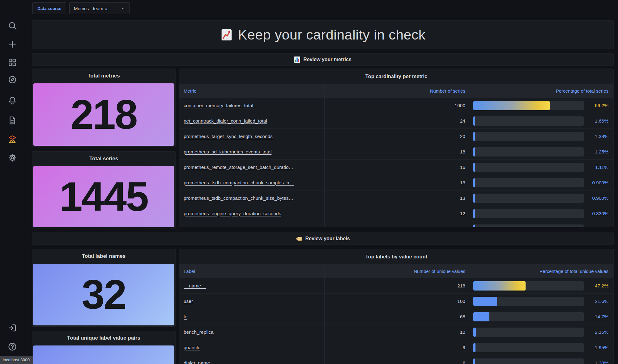  Describe the element at coordinates (397, 214) in the screenshot. I see `series-count: 12` at that location.